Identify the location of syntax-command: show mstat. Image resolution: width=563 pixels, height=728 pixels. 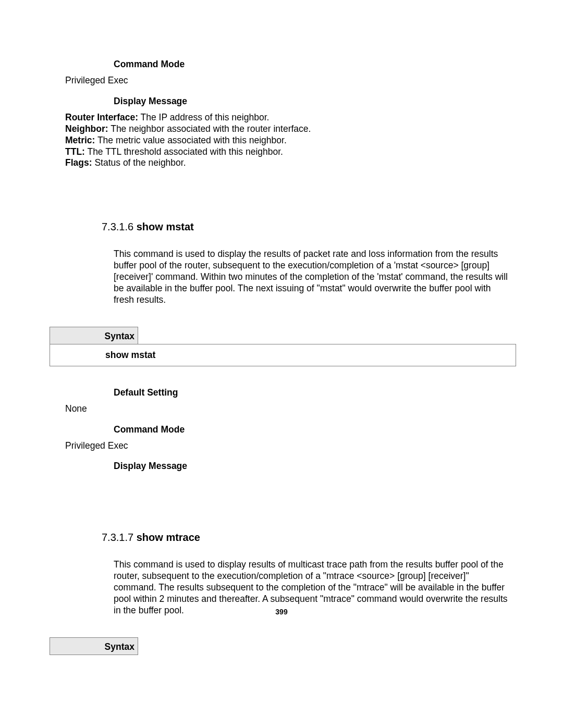
(283, 355).